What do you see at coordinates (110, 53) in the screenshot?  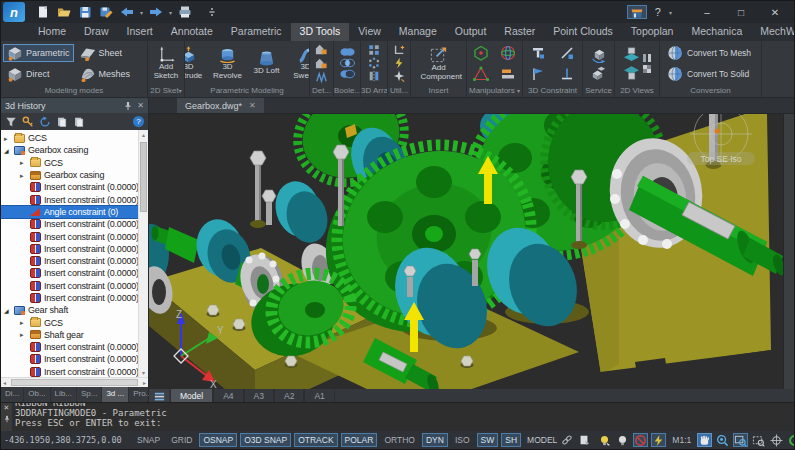 I see `sheet-mode-button: Sheet` at bounding box center [110, 53].